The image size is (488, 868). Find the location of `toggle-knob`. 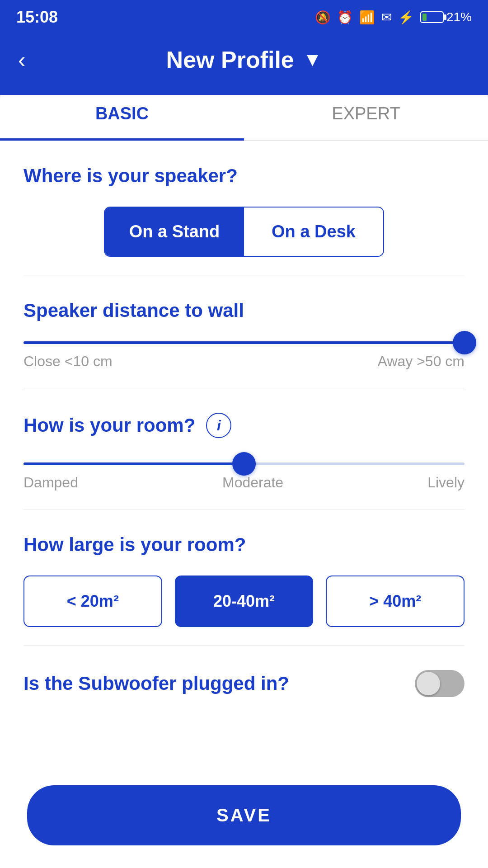

toggle-knob is located at coordinates (428, 684).